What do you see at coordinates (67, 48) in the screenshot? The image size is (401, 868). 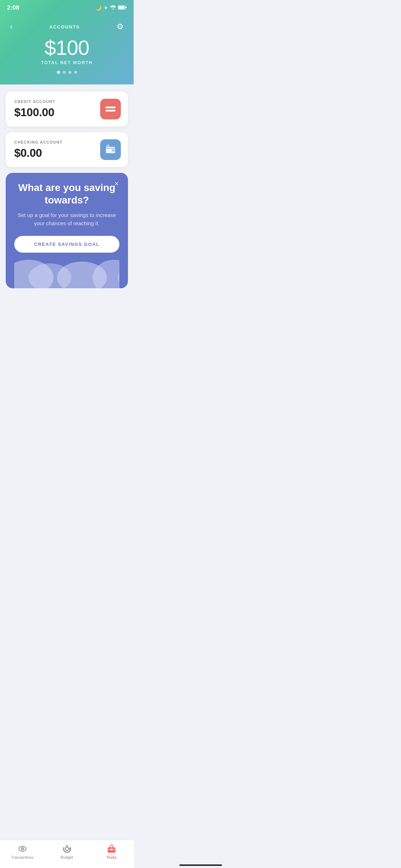 I see `total-amount: $100` at bounding box center [67, 48].